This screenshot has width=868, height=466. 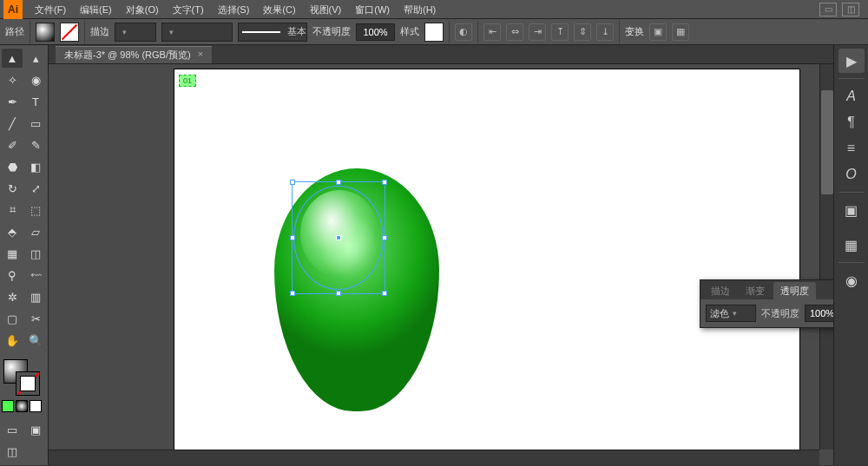 I want to click on shape-highlight, so click(x=339, y=233).